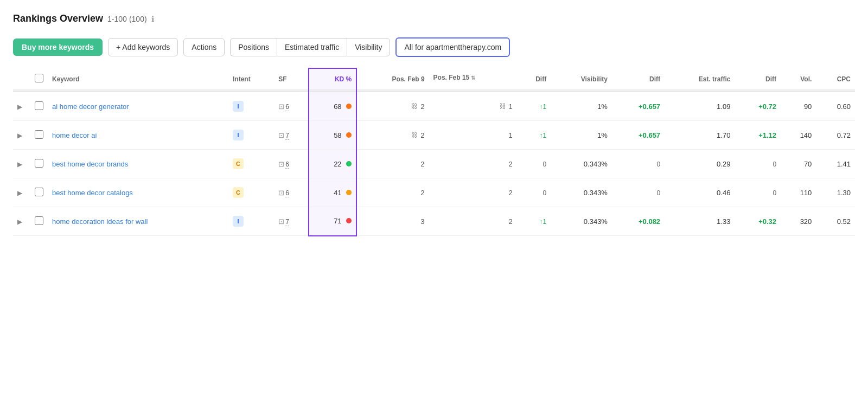 This screenshot has width=868, height=417. Describe the element at coordinates (700, 136) in the screenshot. I see `est-traffic-cell: 1.70` at that location.